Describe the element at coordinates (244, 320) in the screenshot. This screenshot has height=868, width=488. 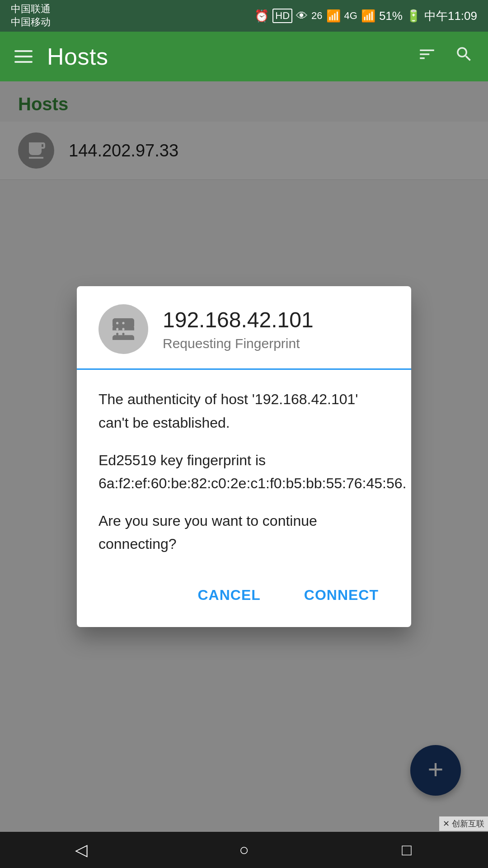
I see `dialog-header: 192.168.42.101 Requesting Fingerprint` at that location.